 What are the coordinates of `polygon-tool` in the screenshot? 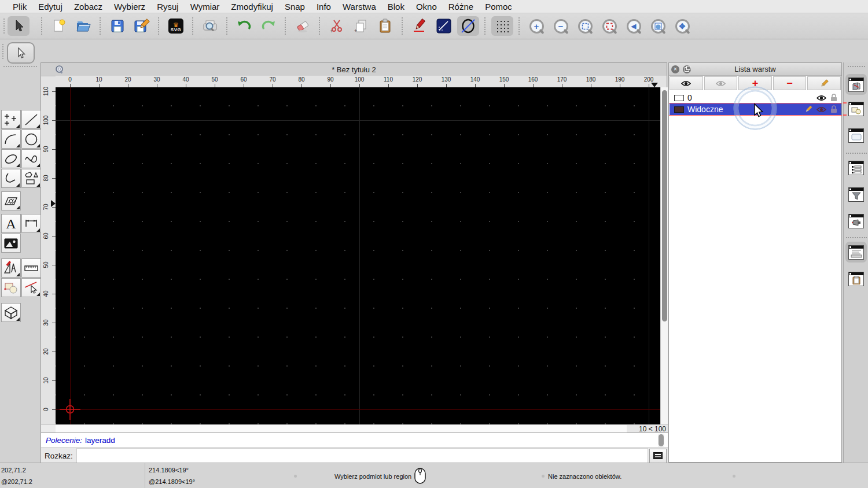 It's located at (31, 178).